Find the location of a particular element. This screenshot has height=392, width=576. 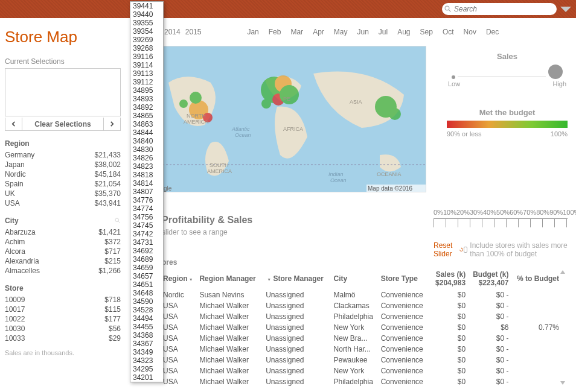

month-filter: Aug is located at coordinates (403, 32).